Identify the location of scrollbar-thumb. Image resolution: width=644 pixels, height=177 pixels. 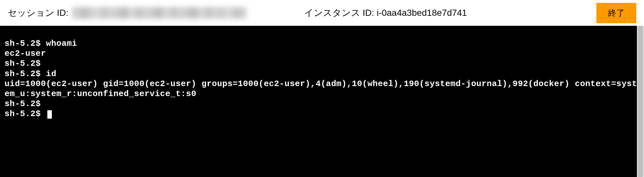
(640, 101).